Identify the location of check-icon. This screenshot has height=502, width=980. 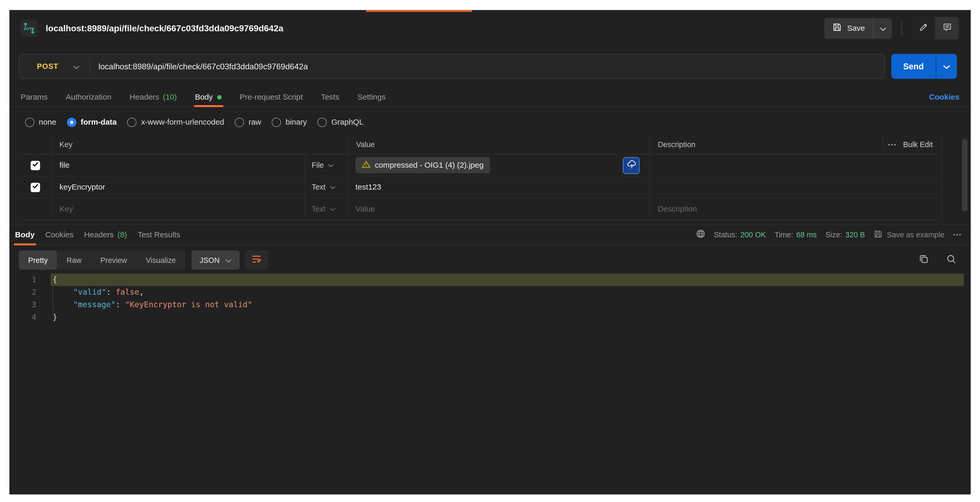
(35, 165).